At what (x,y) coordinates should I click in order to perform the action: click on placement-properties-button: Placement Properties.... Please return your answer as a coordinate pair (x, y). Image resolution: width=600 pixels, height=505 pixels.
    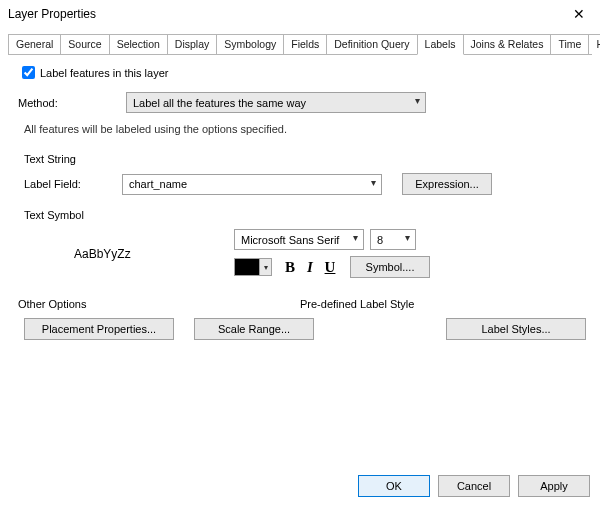
    Looking at the image, I should click on (99, 329).